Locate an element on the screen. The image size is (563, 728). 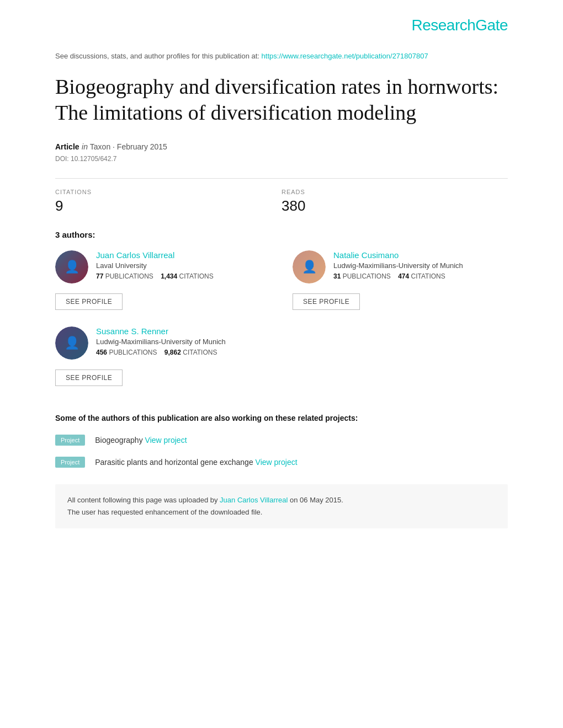
see-discussion-bar: See discussions, stats, and author profi… is located at coordinates (282, 56).